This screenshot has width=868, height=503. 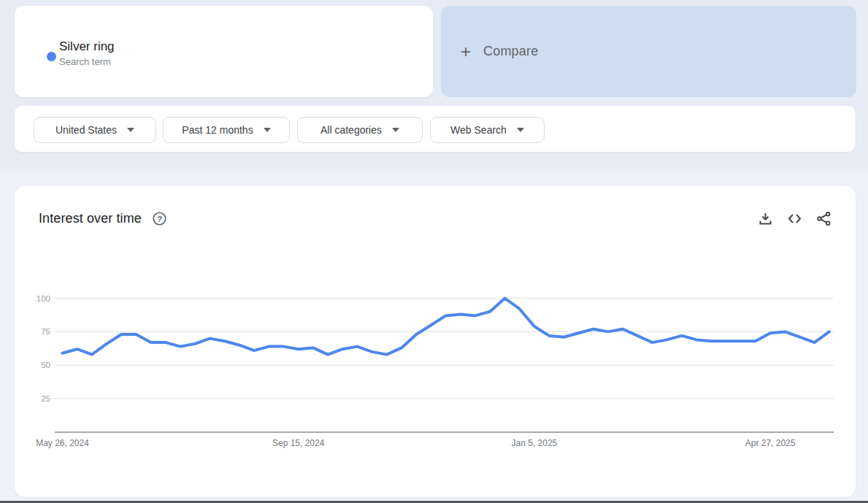 What do you see at coordinates (51, 57) in the screenshot?
I see `series-color-dot` at bounding box center [51, 57].